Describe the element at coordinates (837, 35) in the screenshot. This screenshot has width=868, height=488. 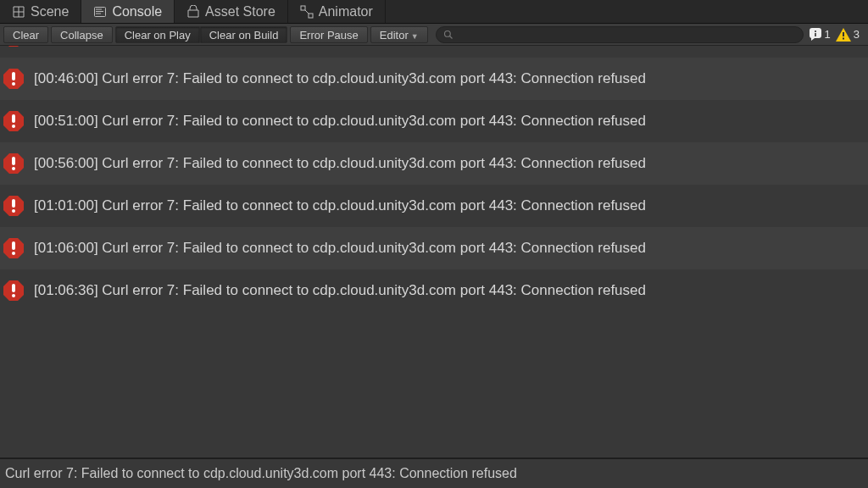
I see `log-counters: 1 3` at that location.